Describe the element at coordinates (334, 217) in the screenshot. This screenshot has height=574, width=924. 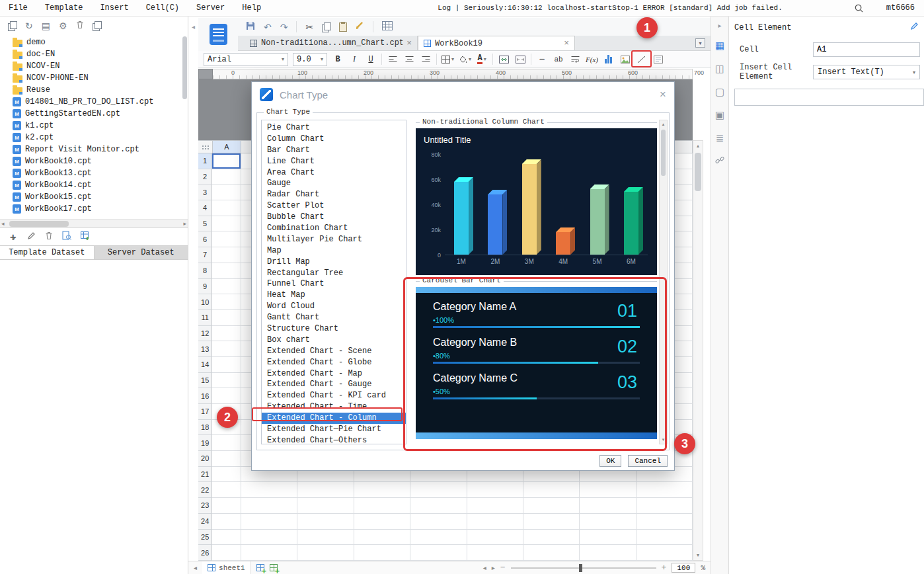
I see `chart-type-option-bubble-chart: Bubble Chart` at that location.